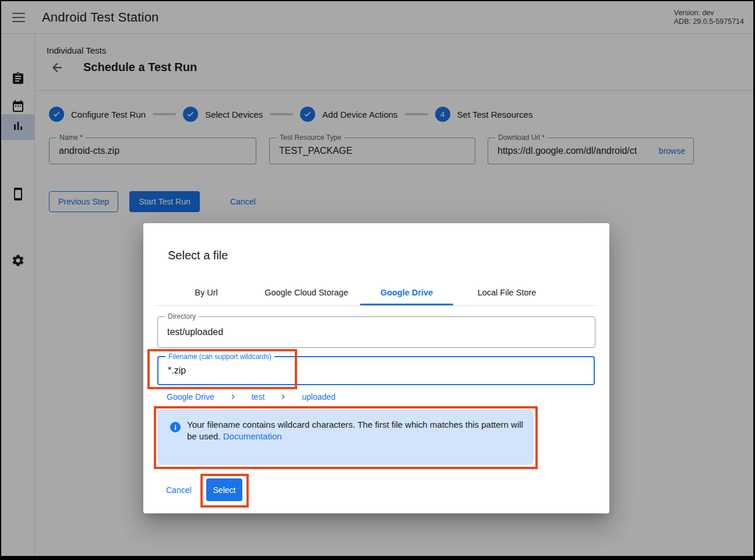 This screenshot has width=755, height=560. I want to click on active-tab-underline, so click(407, 304).